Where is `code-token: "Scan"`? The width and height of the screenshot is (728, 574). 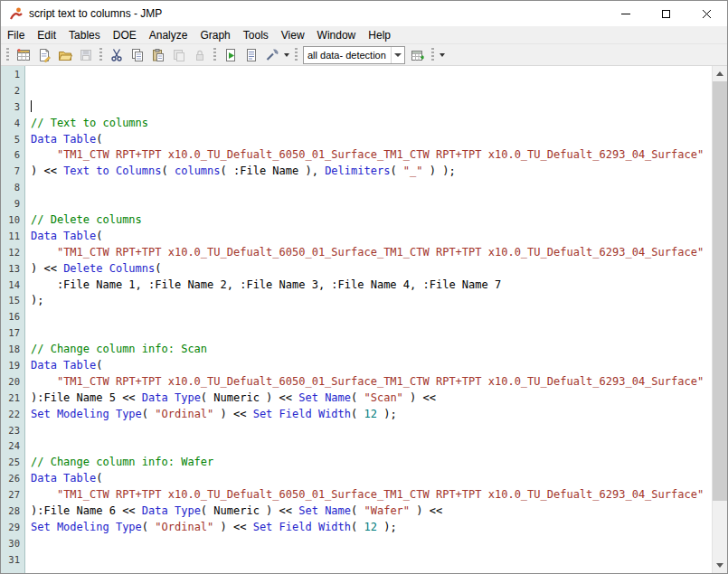
code-token: "Scan" is located at coordinates (383, 398).